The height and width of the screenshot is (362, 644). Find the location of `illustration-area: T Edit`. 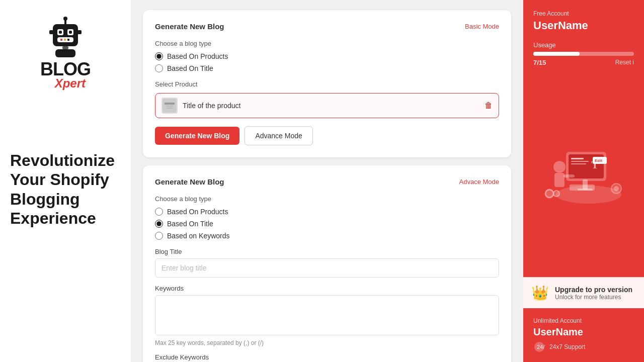

illustration-area: T Edit is located at coordinates (584, 169).